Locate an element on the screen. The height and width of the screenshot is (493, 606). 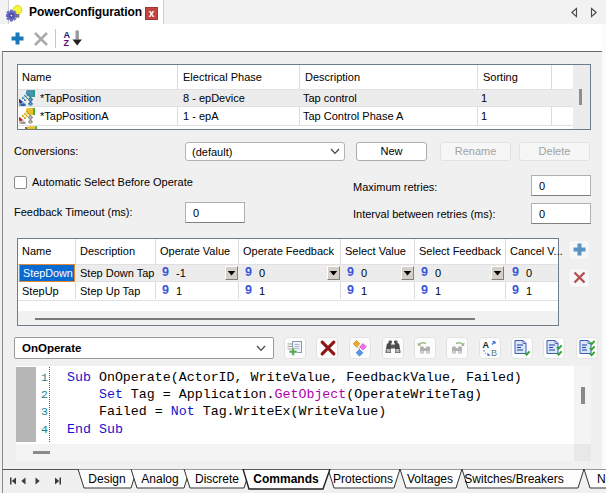
svg-text: Switches/Breakers is located at coordinates (514, 479).